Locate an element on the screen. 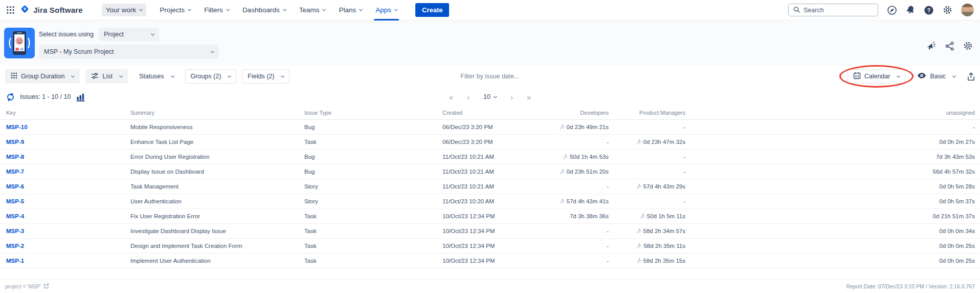  settings-gear-icon is located at coordinates (947, 10).